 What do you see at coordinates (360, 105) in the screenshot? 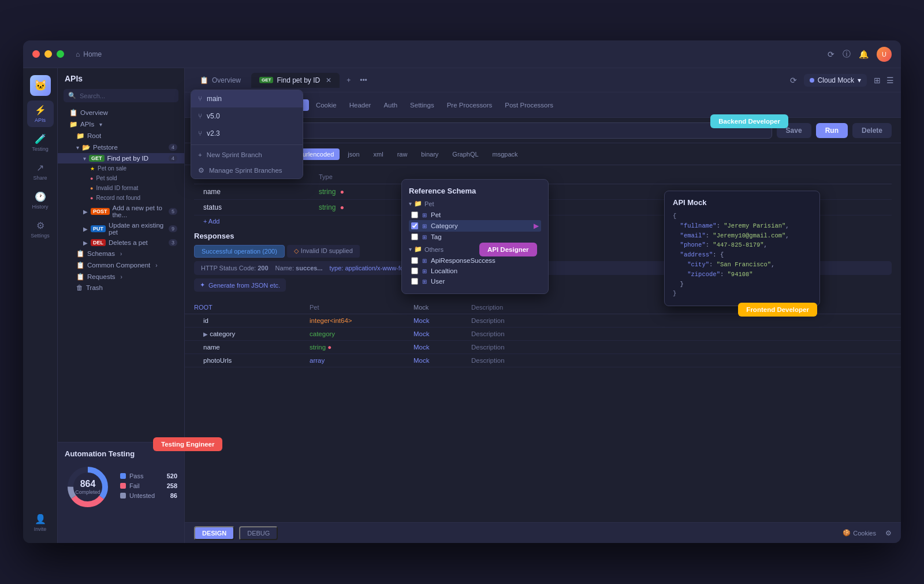
I see `header-tab: Header` at bounding box center [360, 105].